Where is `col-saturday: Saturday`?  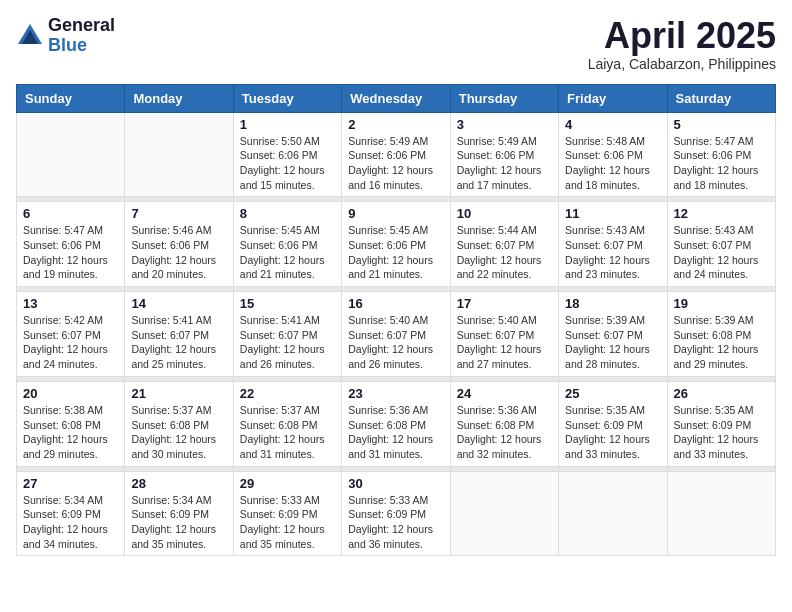 col-saturday: Saturday is located at coordinates (721, 98).